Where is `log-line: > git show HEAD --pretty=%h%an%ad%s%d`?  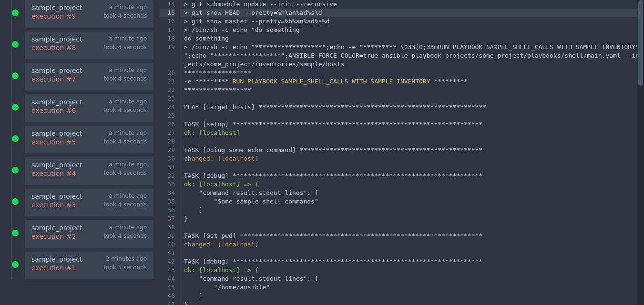
log-line: > git show HEAD --pretty=%h%an%ad%s%d is located at coordinates (409, 13).